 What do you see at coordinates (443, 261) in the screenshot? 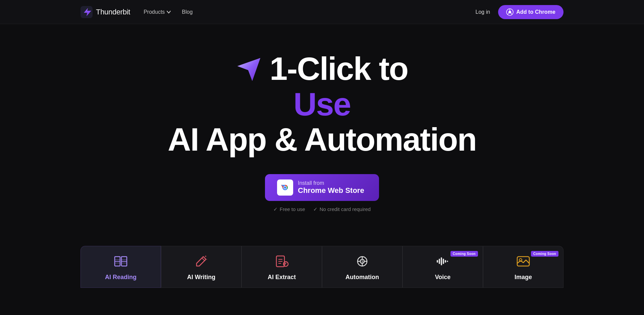
I see `voice-icon` at bounding box center [443, 261].